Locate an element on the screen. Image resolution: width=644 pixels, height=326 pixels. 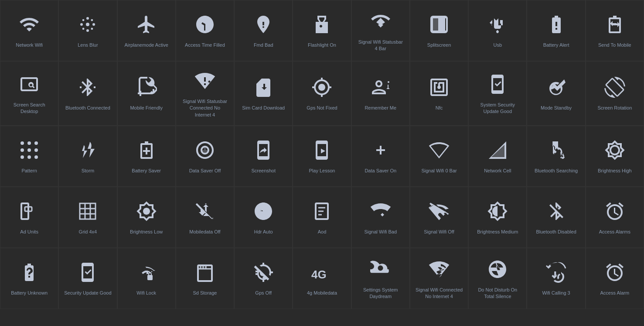
screen-rotation-icon is located at coordinates (615, 91).